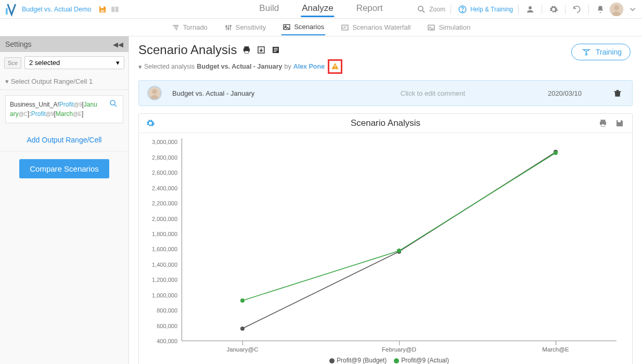  Describe the element at coordinates (74, 62) in the screenshot. I see `scenario-select: 2 selected ▾` at that location.